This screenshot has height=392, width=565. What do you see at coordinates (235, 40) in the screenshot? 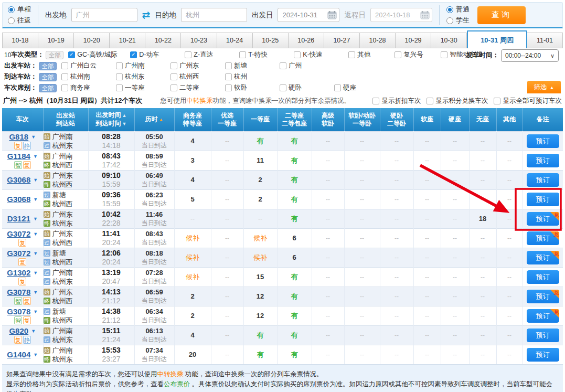
I see `date-tab-10-24: 10-24` at bounding box center [235, 40].